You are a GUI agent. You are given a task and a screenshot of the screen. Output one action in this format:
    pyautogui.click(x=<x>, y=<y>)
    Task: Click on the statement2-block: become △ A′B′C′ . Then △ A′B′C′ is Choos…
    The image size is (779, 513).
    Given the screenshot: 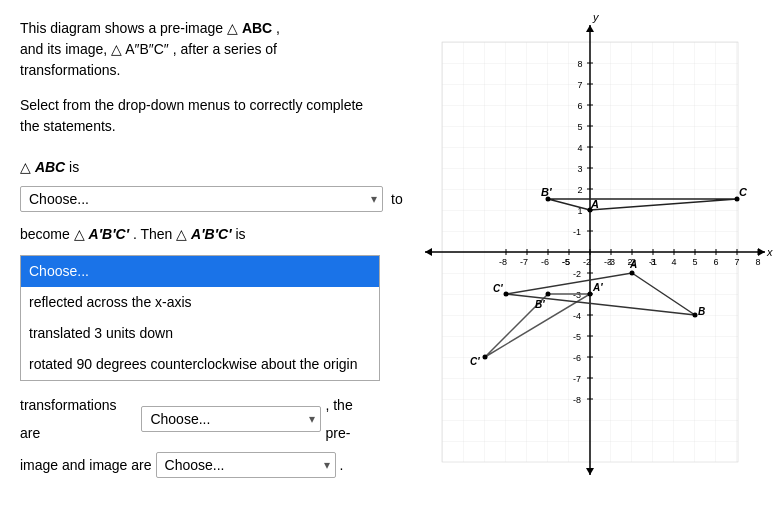 What is the action you would take?
    pyautogui.click(x=200, y=302)
    